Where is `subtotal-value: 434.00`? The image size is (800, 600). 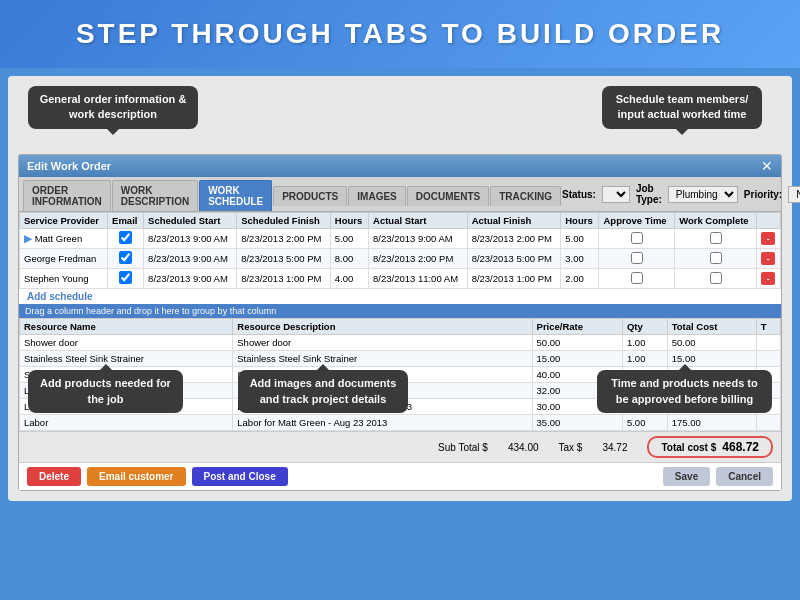 subtotal-value: 434.00 is located at coordinates (524, 448).